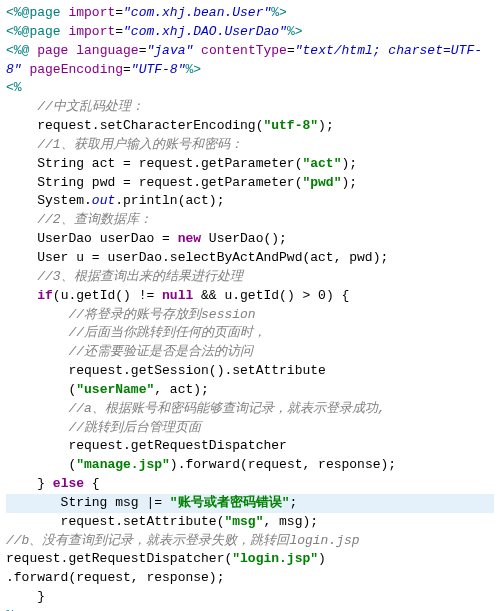 The width and height of the screenshot is (500, 611). Describe the element at coordinates (41, 464) in the screenshot. I see `code-token: (` at that location.